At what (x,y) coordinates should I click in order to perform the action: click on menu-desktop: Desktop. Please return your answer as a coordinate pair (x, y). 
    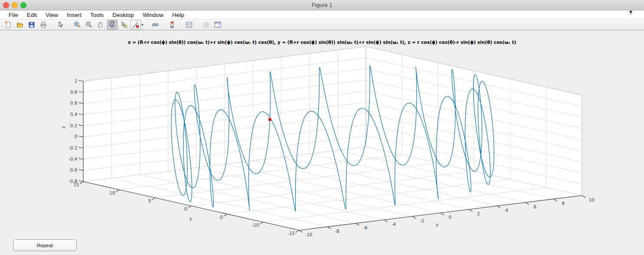
    Looking at the image, I should click on (123, 15).